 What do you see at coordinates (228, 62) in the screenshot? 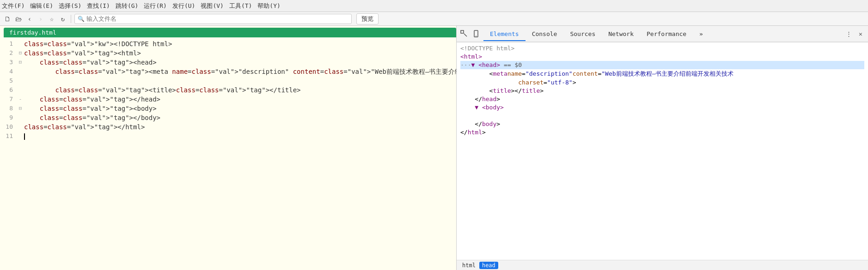
I see `code-line: 3⊟ class=class="val">"tag"><head>` at bounding box center [228, 62].